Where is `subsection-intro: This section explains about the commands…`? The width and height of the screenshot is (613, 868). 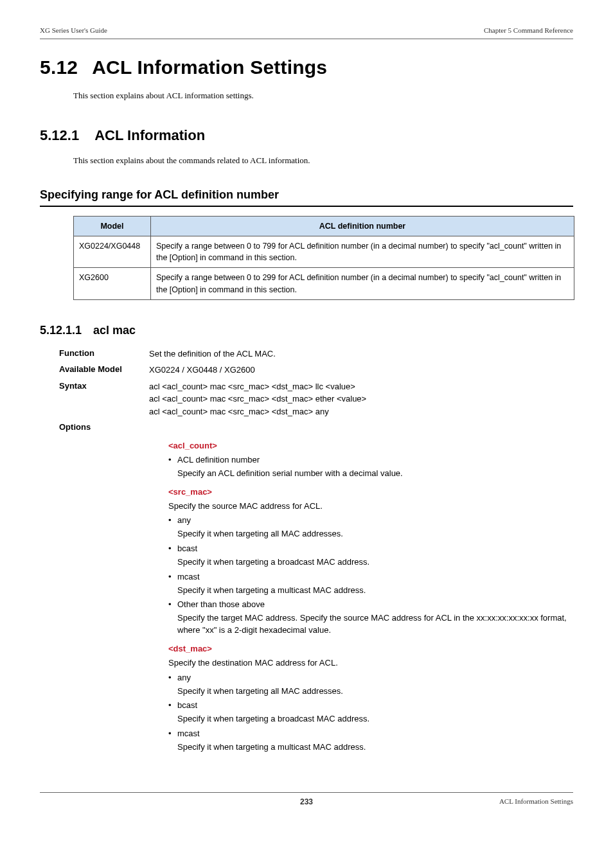
subsection-intro: This section explains about the commands… is located at coordinates (323, 161).